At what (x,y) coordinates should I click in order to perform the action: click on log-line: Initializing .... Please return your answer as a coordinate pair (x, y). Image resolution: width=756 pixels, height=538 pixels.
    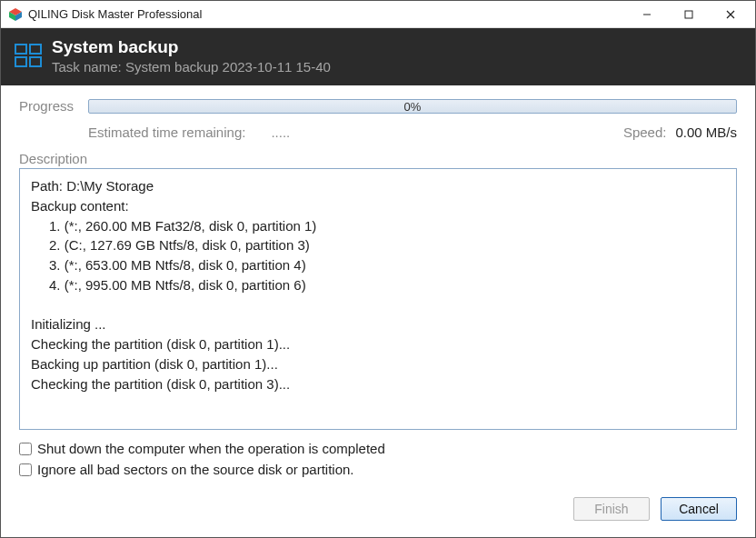
    Looking at the image, I should click on (378, 324).